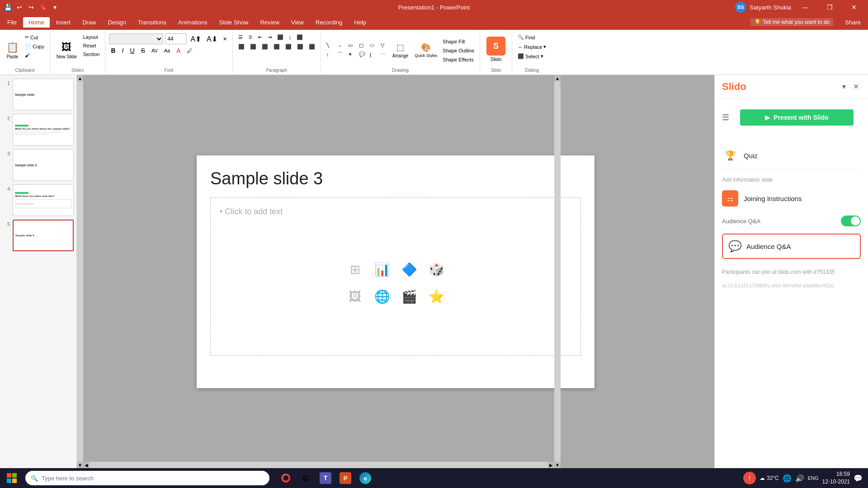  I want to click on right-scrollbar: ▲ ▼, so click(557, 272).